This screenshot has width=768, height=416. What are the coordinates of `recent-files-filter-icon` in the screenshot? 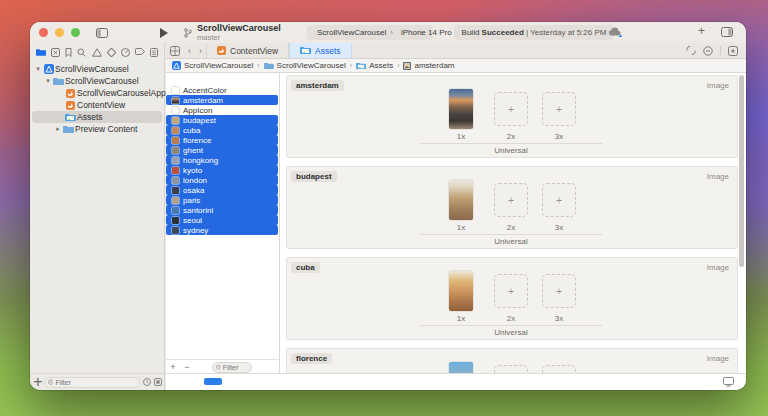 It's located at (147, 382).